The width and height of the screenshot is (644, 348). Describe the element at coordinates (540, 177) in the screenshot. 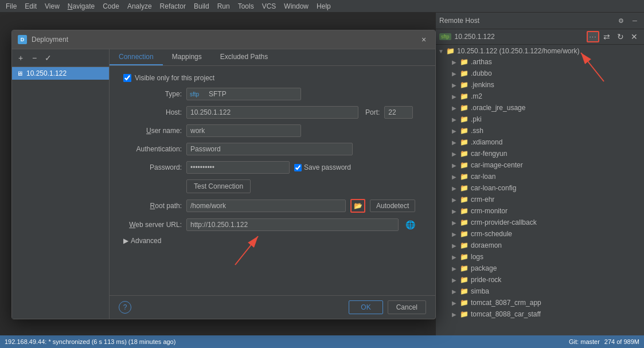

I see `list-item: ▶📁car-loan` at that location.